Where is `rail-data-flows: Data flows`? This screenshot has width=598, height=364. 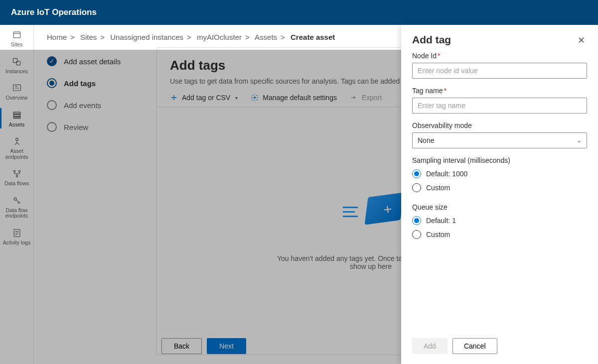
rail-data-flows: Data flows is located at coordinates (17, 177).